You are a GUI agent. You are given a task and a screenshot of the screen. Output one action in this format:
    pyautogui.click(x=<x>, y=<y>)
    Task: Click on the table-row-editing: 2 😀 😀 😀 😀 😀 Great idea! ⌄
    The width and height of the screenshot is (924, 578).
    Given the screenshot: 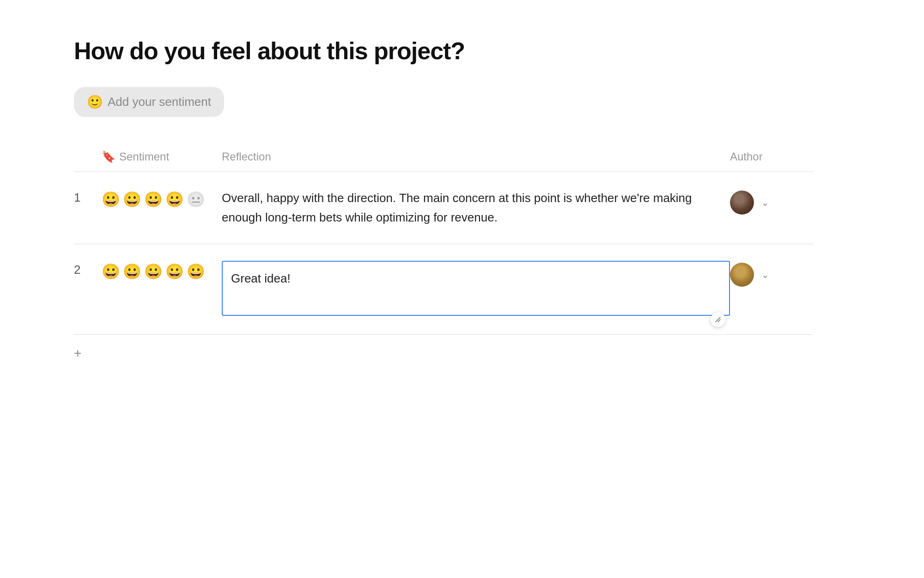 What is the action you would take?
    pyautogui.click(x=444, y=289)
    